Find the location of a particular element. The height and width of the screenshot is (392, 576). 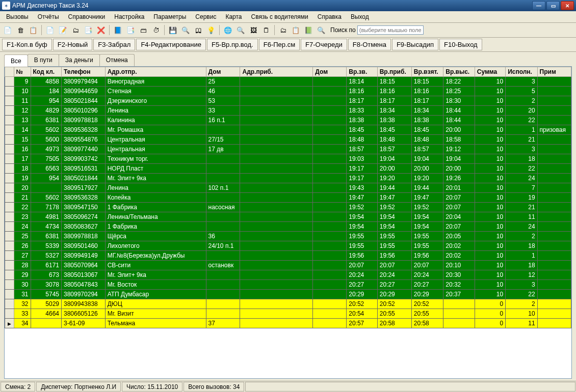

toolbar-btn-8: 📘 is located at coordinates (118, 30).